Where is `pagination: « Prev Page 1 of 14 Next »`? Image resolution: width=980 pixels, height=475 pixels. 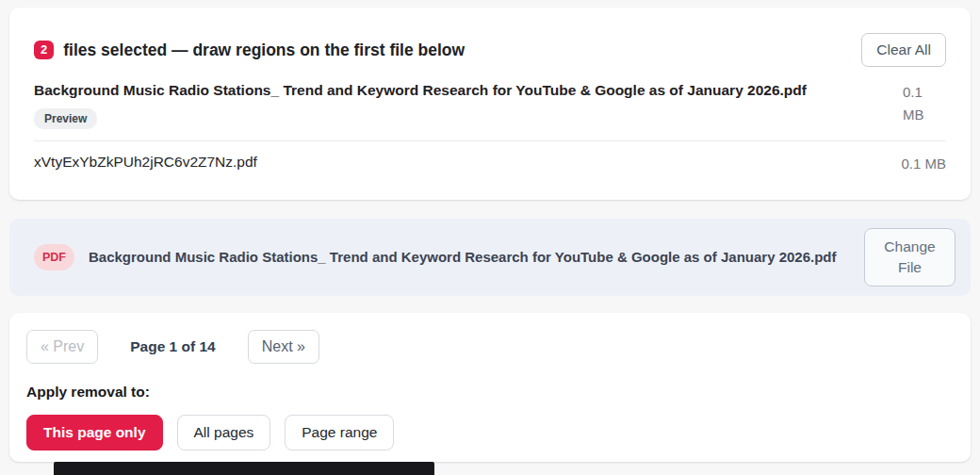 pagination: « Prev Page 1 of 14 Next » is located at coordinates (490, 347).